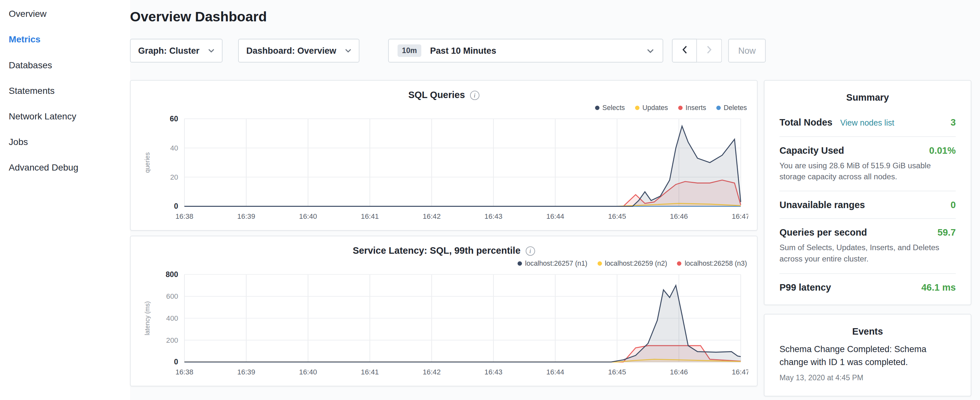  I want to click on chart-legend: SelectsUpdatesInsertsDeletes, so click(444, 108).